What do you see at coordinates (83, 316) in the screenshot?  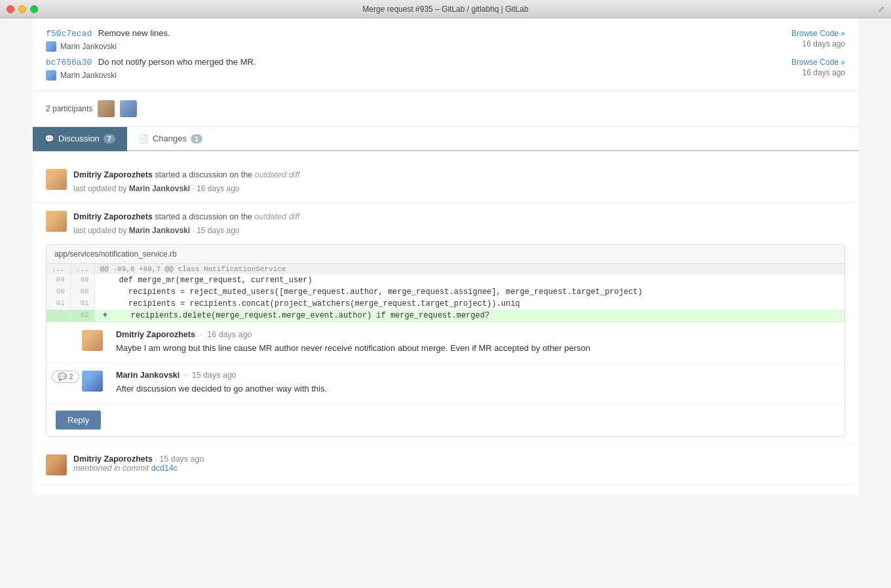 I see `line-new-92: 92` at bounding box center [83, 316].